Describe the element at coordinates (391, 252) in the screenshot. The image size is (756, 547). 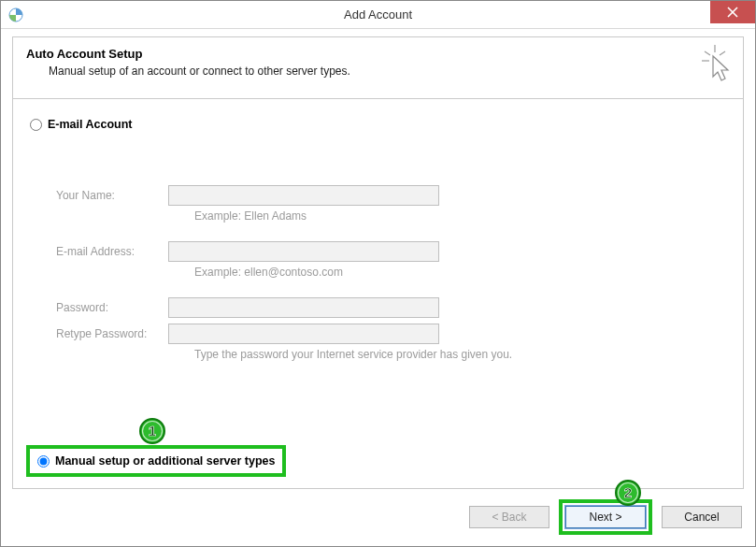
I see `email-row: E-mail Address:` at that location.